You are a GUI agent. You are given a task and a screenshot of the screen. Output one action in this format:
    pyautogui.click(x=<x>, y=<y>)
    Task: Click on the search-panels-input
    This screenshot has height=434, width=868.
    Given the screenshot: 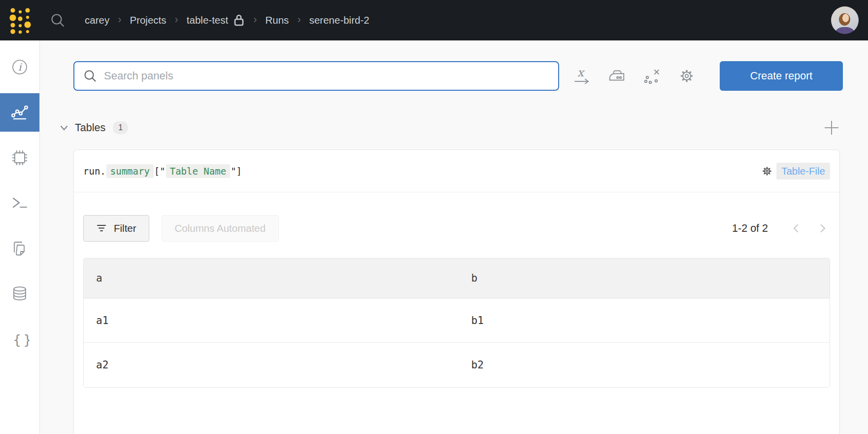 What is the action you would take?
    pyautogui.click(x=327, y=76)
    